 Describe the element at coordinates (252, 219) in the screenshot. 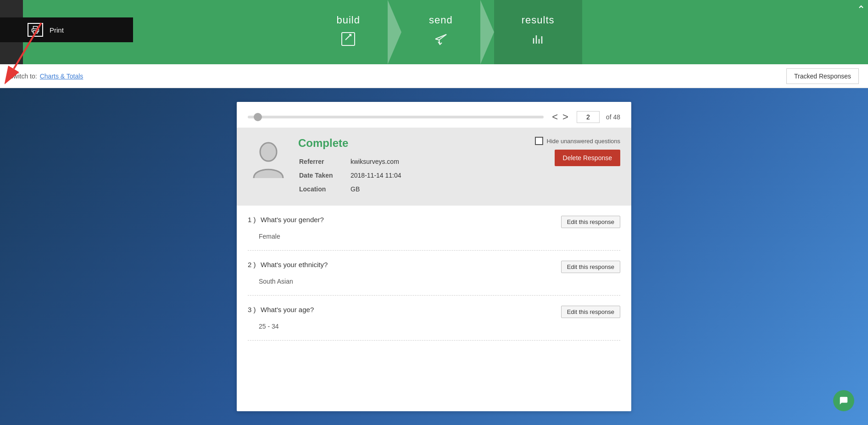

I see `question-number-1: 1 )` at that location.